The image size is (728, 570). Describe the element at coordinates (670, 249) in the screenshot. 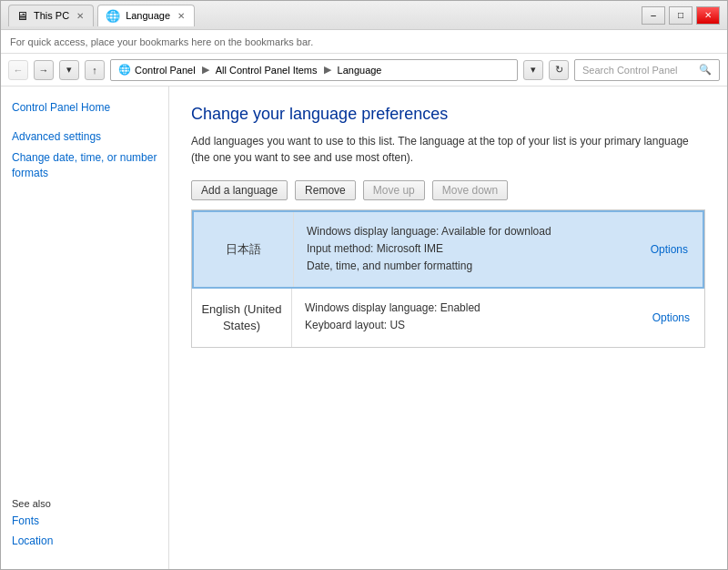

I see `japanese-options-link: Options` at that location.